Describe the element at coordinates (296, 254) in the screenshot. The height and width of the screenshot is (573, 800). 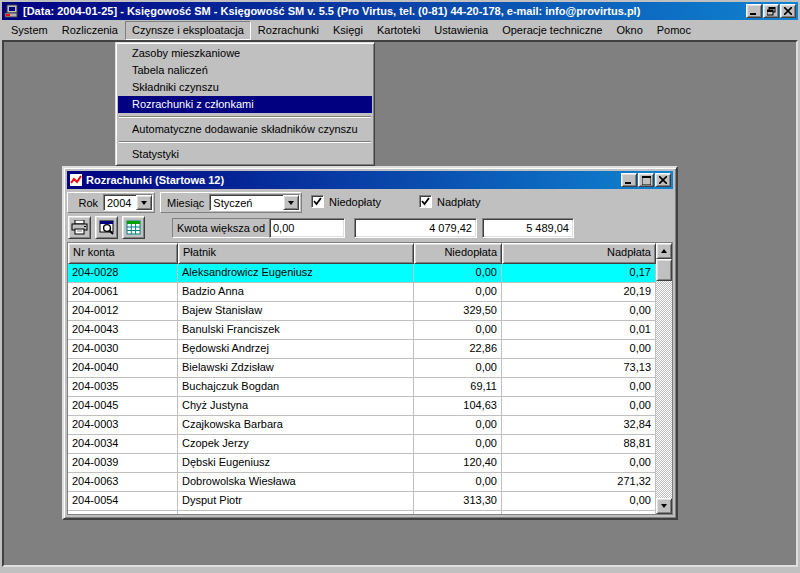
I see `column-header-1: Płatnik` at that location.